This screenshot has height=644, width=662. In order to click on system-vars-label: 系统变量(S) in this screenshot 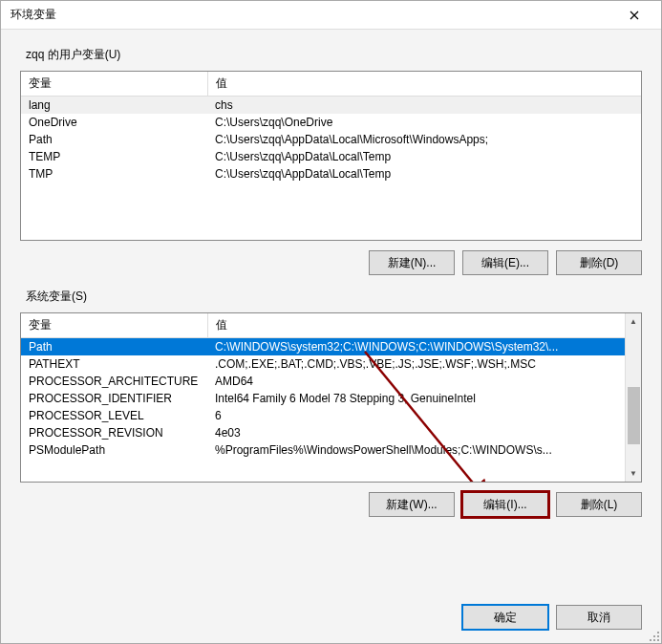, I will do `click(334, 296)`.